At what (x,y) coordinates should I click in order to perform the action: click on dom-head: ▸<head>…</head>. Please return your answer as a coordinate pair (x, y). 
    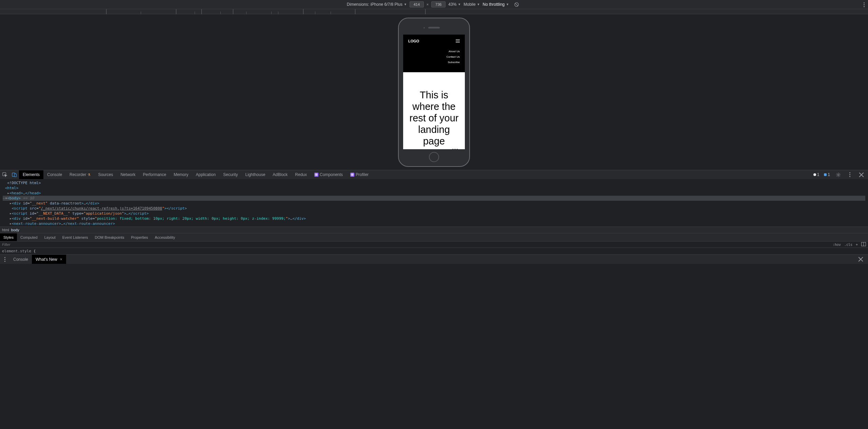
    Looking at the image, I should click on (434, 193).